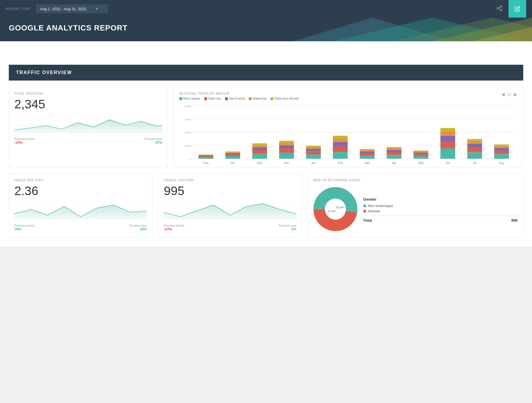 The image size is (532, 403). Describe the element at coordinates (499, 9) in the screenshot. I see `share-button` at that location.